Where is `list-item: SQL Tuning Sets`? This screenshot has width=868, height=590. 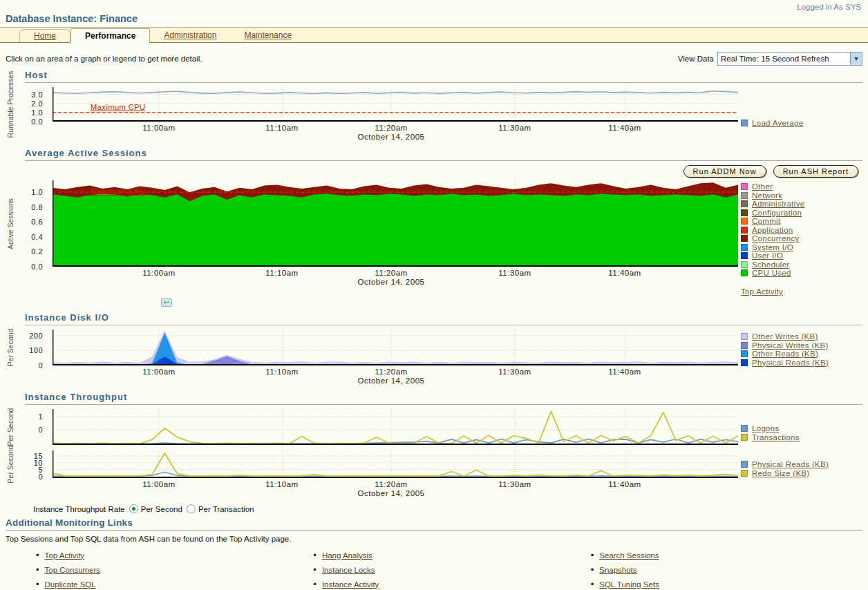 list-item: SQL Tuning Sets is located at coordinates (730, 584).